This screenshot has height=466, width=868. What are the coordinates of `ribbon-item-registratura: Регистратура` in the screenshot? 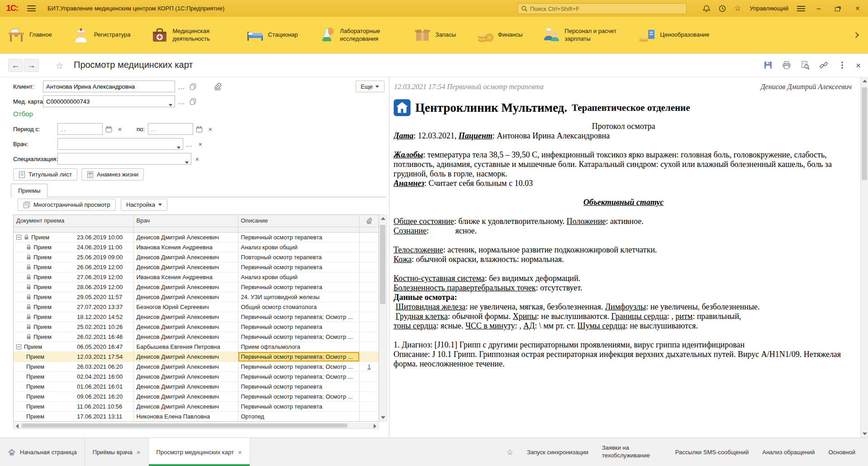 It's located at (101, 35).